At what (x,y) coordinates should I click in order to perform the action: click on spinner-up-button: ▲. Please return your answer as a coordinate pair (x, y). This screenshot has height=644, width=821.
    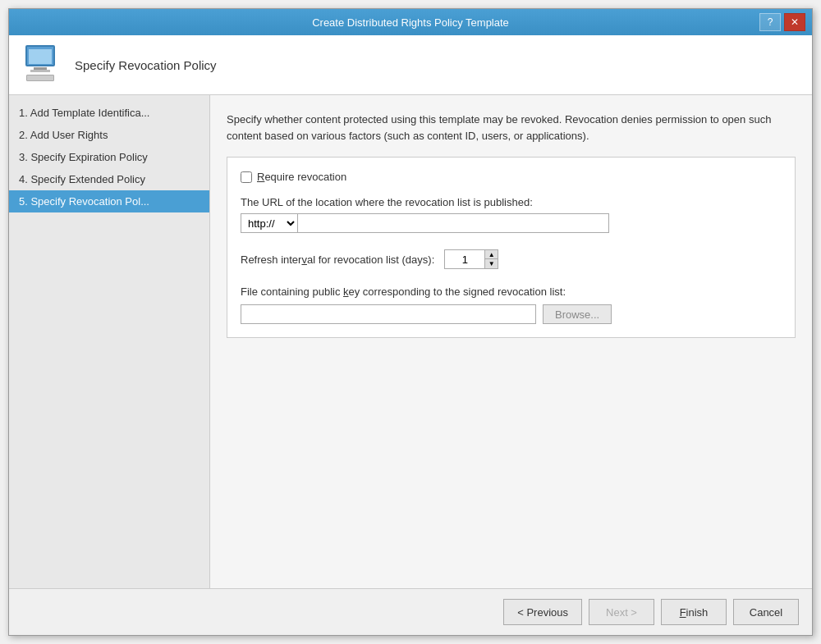
    Looking at the image, I should click on (491, 254).